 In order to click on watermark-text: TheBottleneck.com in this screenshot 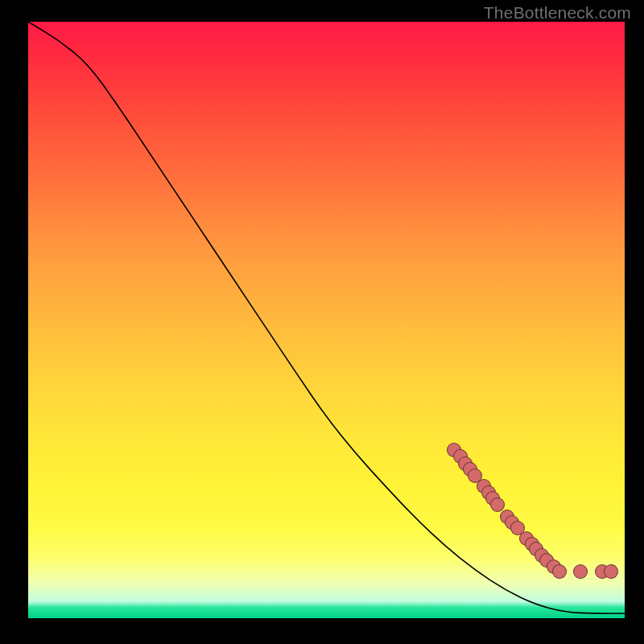, I will do `click(557, 13)`.